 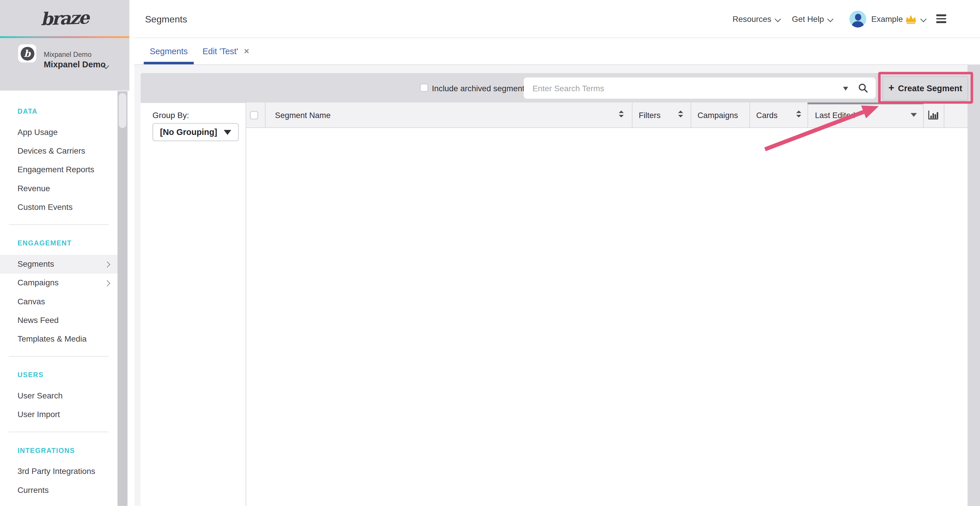 What do you see at coordinates (123, 111) in the screenshot?
I see `sidebar-scrollbar-thumb` at bounding box center [123, 111].